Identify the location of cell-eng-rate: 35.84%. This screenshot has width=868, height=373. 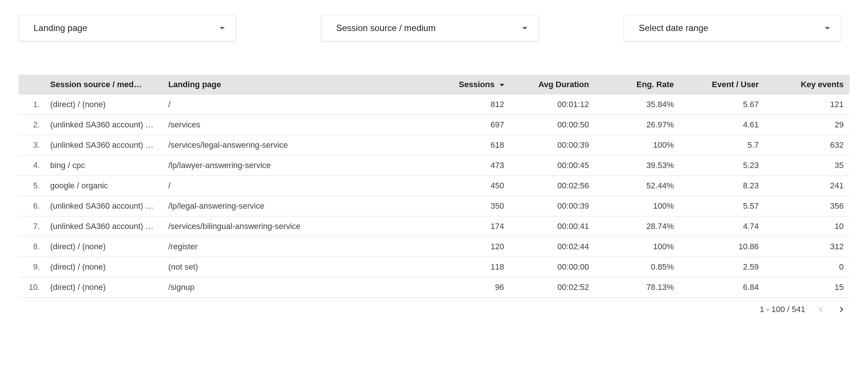
(637, 105).